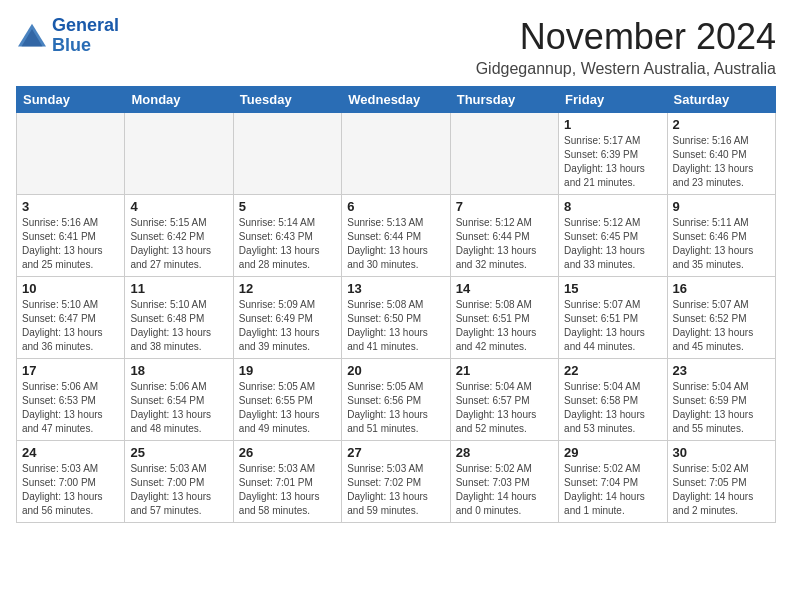 The height and width of the screenshot is (612, 792). What do you see at coordinates (721, 318) in the screenshot?
I see `calendar-cell: 16Sunrise: 5:07 AM Sunset: 6:52 PM Dayli…` at bounding box center [721, 318].